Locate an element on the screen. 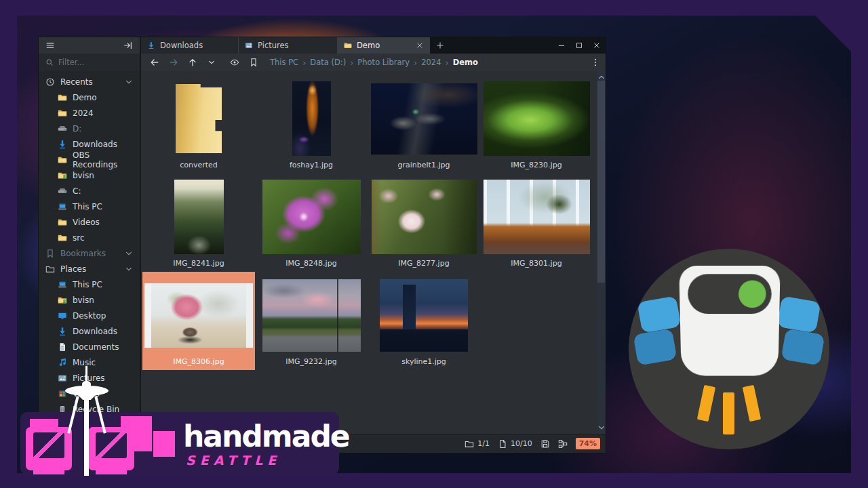 Image resolution: width=868 pixels, height=488 pixels. item-label: 2024 is located at coordinates (83, 113).